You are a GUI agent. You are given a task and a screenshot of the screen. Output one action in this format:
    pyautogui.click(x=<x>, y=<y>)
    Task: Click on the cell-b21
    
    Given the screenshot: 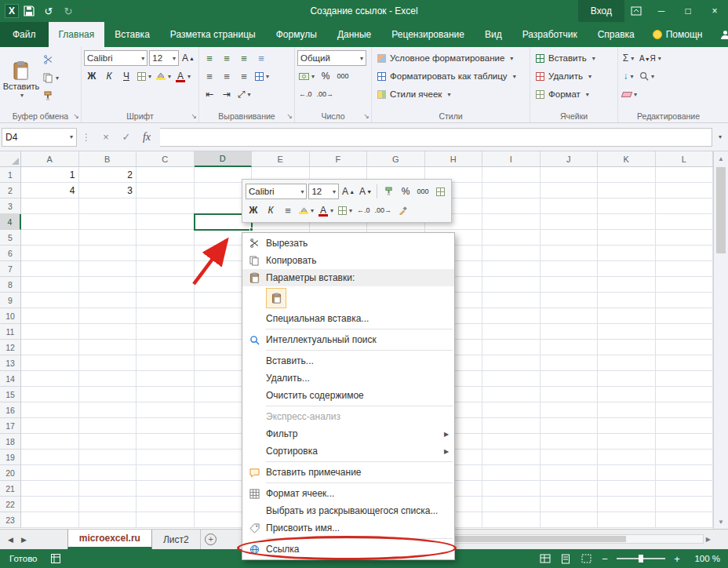 What is the action you would take?
    pyautogui.click(x=108, y=489)
    